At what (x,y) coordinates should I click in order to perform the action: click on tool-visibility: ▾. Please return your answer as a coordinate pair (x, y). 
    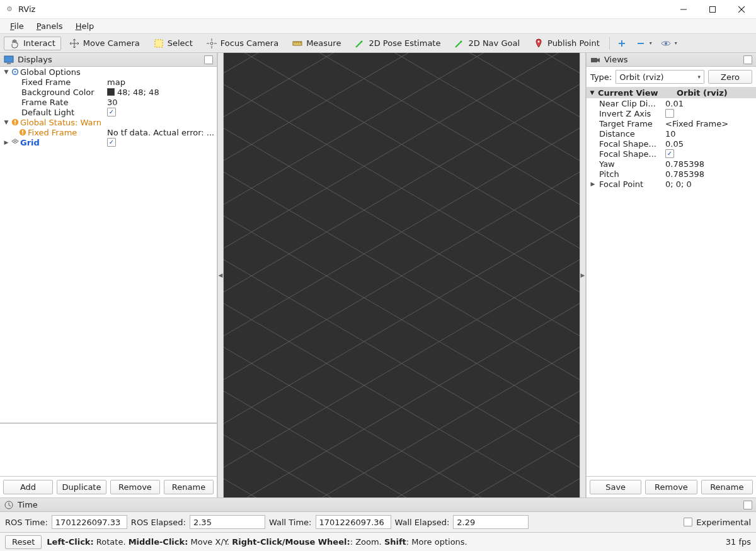
    Looking at the image, I should click on (669, 43).